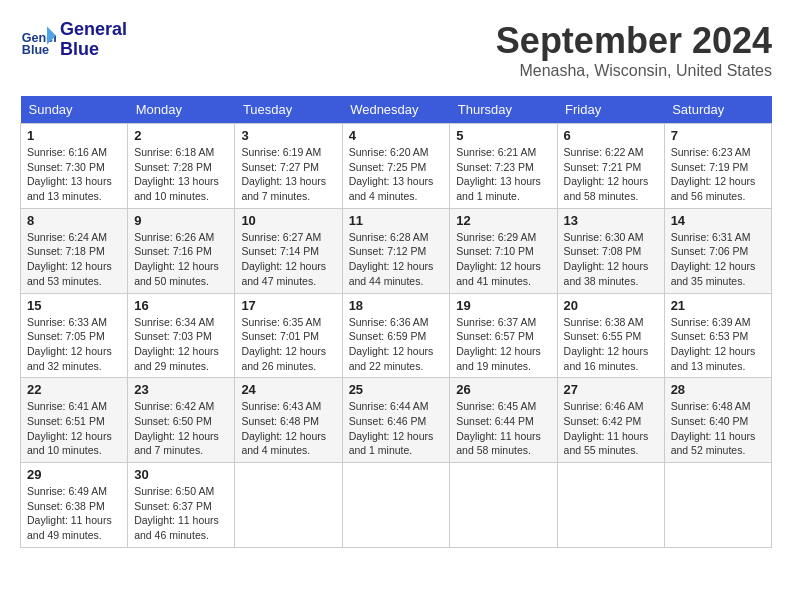  I want to click on day-number: 21, so click(718, 306).